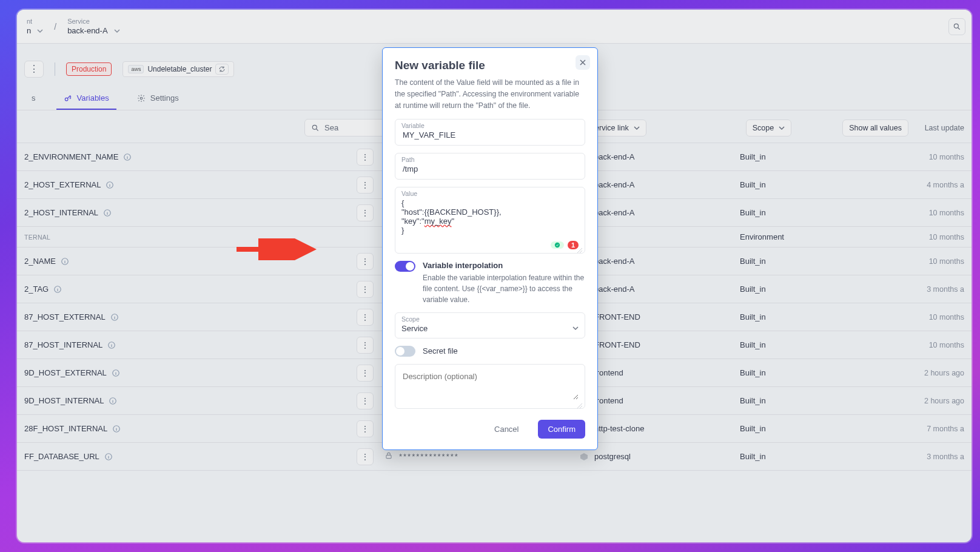 Image resolution: width=980 pixels, height=552 pixels. Describe the element at coordinates (405, 351) in the screenshot. I see `secret-file-toggle` at that location.